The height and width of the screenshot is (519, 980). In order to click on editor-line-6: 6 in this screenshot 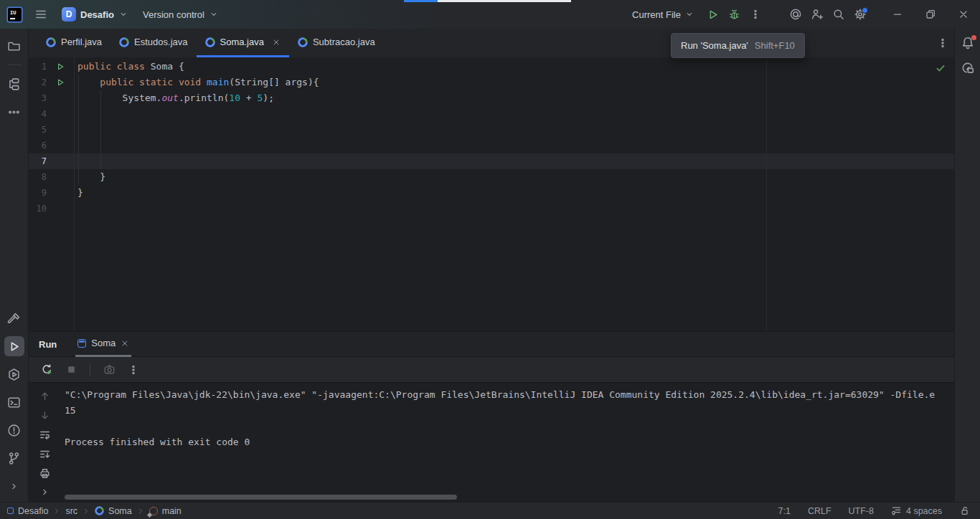, I will do `click(491, 146)`.